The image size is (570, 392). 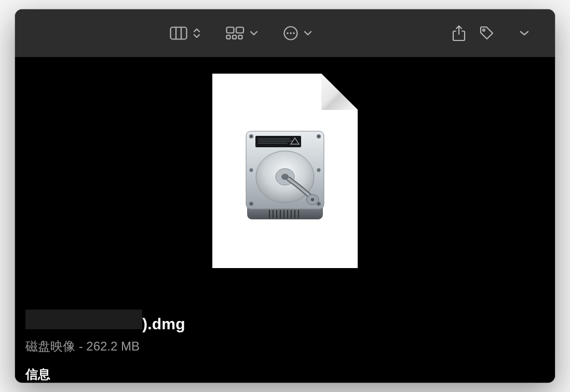 I want to click on share-button, so click(x=459, y=33).